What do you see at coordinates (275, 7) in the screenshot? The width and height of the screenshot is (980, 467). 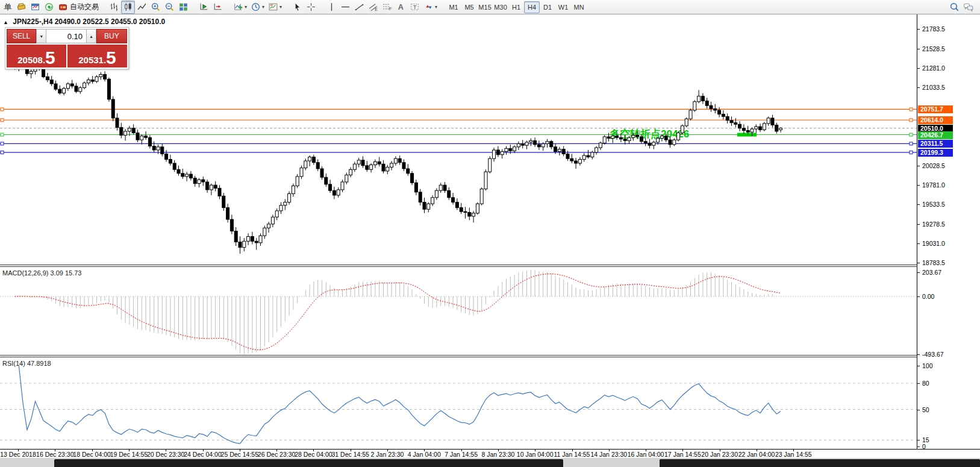 I see `toolbar-button-templates: ▾` at bounding box center [275, 7].